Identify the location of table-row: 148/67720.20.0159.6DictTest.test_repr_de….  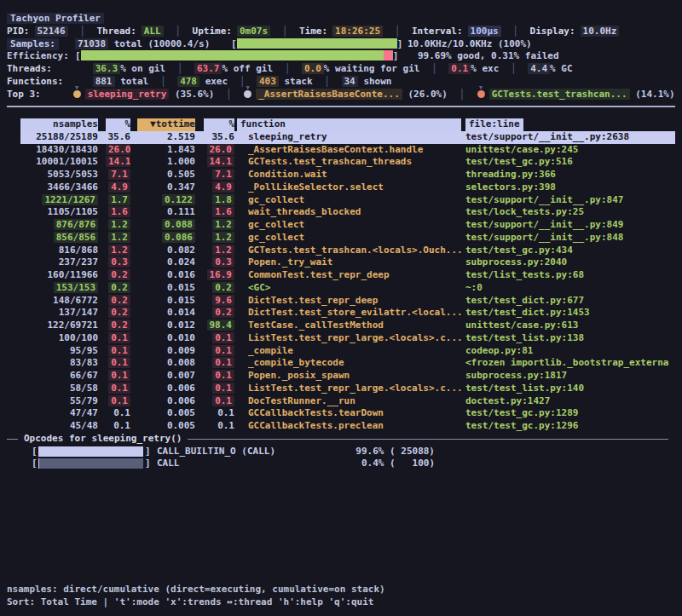
(341, 302).